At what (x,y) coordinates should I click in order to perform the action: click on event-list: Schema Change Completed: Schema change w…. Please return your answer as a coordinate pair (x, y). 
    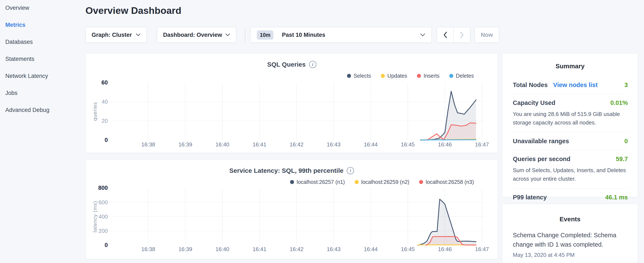
    Looking at the image, I should click on (570, 240).